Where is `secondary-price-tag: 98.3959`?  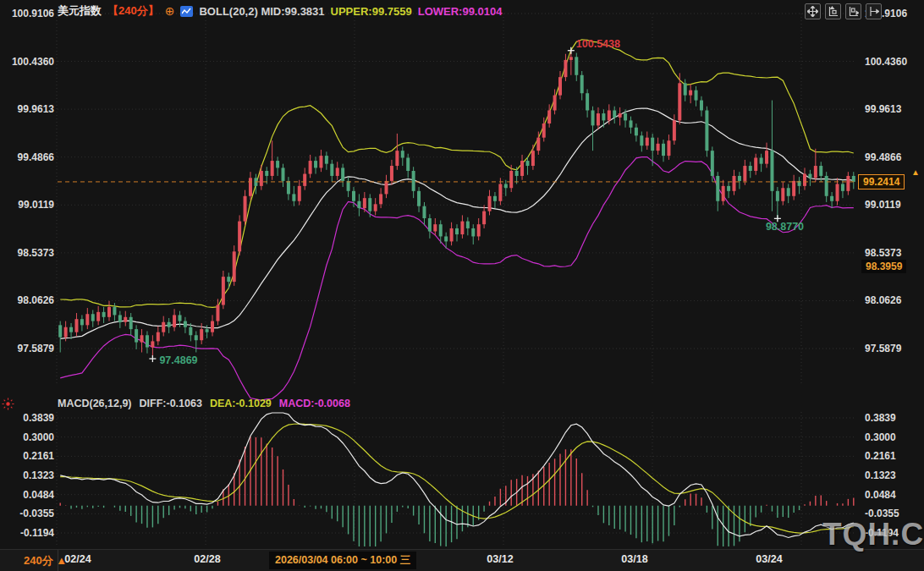 secondary-price-tag: 98.3959 is located at coordinates (883, 266).